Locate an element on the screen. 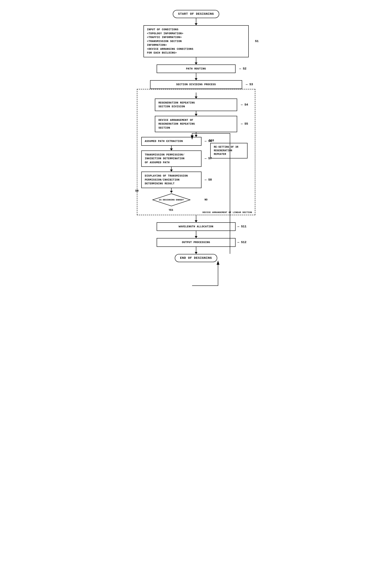  arrow-s4-s5 is located at coordinates (196, 113).